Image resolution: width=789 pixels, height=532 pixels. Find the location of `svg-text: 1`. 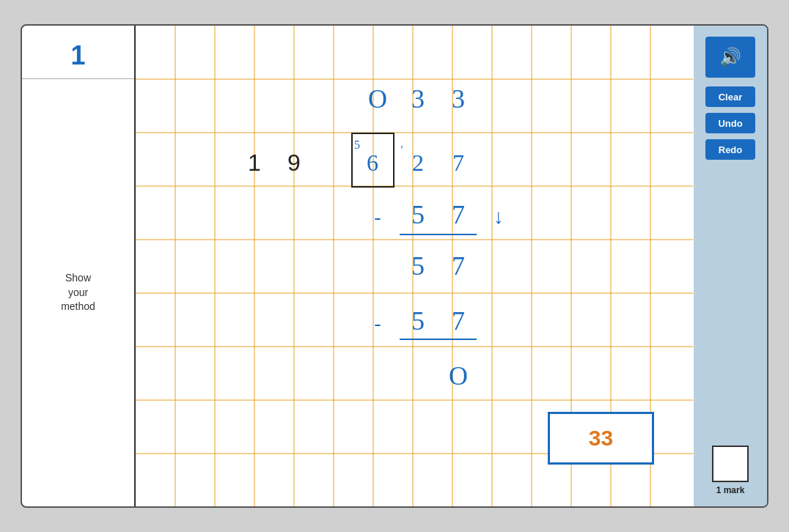

svg-text: 1 is located at coordinates (254, 163).